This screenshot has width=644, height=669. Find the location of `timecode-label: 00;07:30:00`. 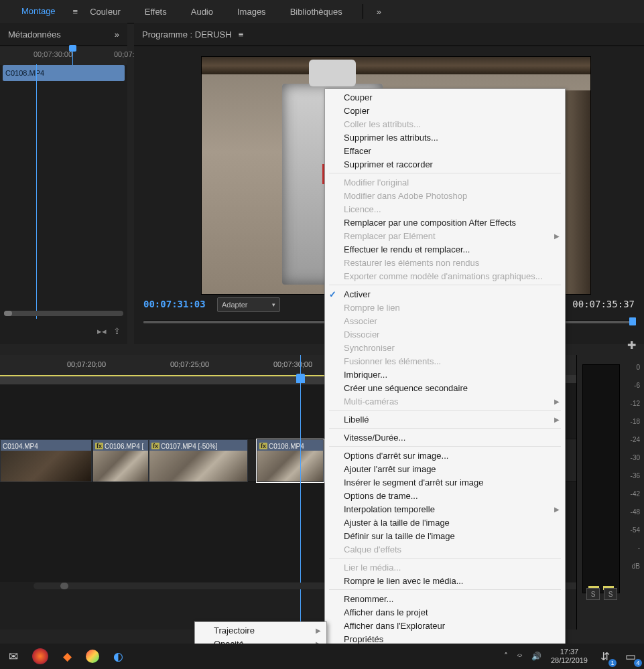

timecode-label: 00;07:30:00 is located at coordinates (53, 54).